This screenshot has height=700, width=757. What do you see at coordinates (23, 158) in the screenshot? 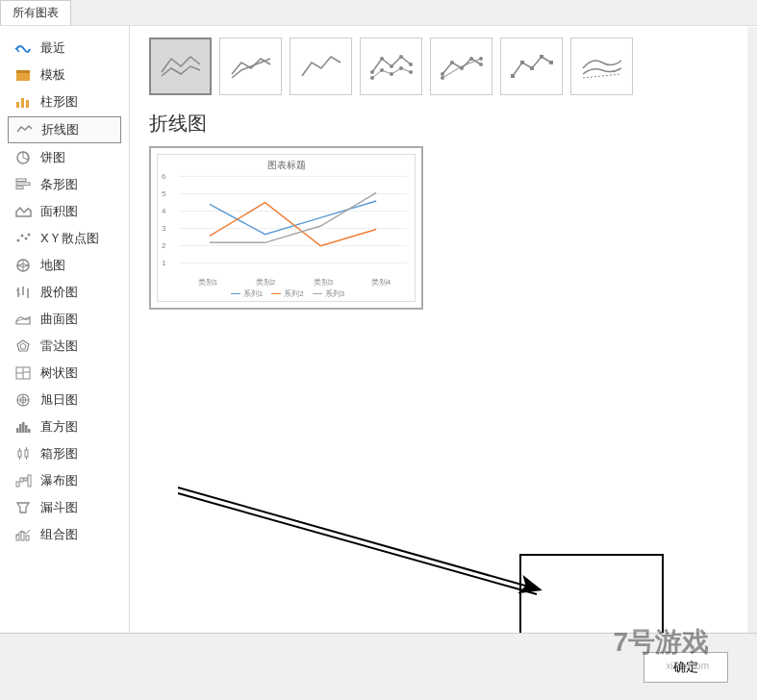
I see `pie-icon` at bounding box center [23, 158].